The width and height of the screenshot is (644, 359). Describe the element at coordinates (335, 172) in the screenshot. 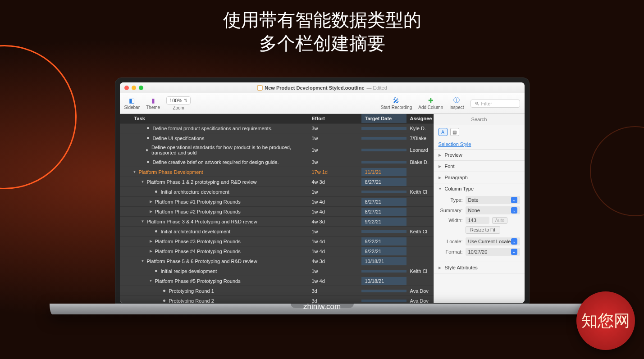

I see `effort-cell: 17w 1d` at that location.